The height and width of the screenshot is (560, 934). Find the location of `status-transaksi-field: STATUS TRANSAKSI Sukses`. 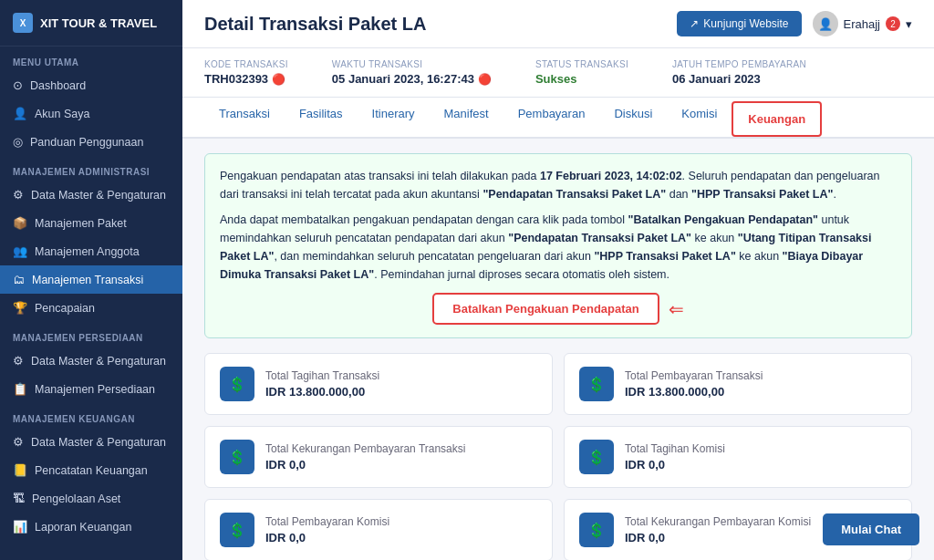

status-transaksi-field: STATUS TRANSAKSI Sukses is located at coordinates (582, 73).